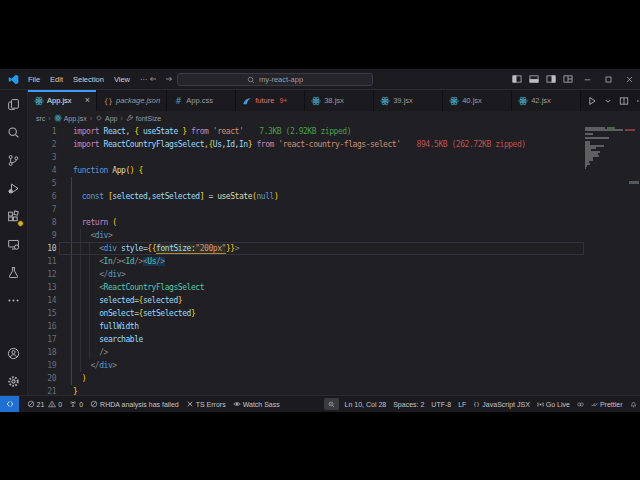 Image resolution: width=640 pixels, height=480 pixels. What do you see at coordinates (608, 80) in the screenshot?
I see `maximize-button` at bounding box center [608, 80].